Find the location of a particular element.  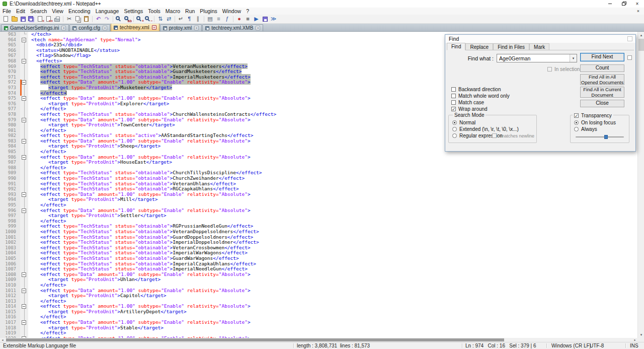

combo-dropdown-icon: ▾ is located at coordinates (573, 58).